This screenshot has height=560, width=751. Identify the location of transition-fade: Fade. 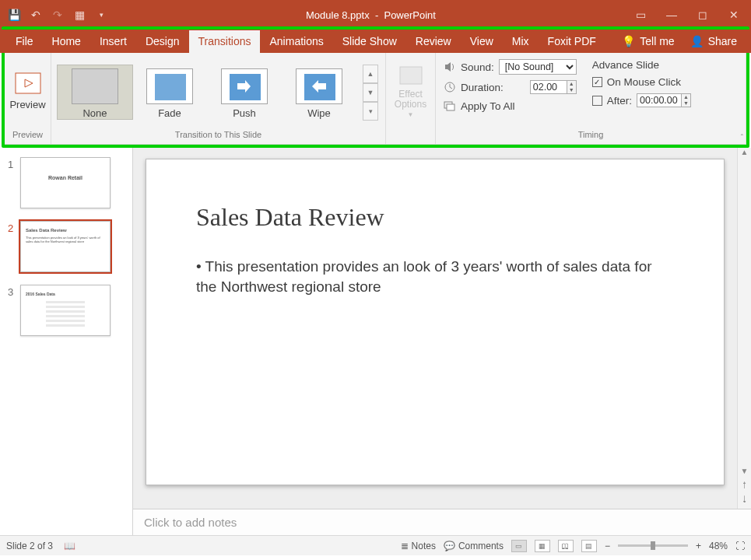
(170, 92).